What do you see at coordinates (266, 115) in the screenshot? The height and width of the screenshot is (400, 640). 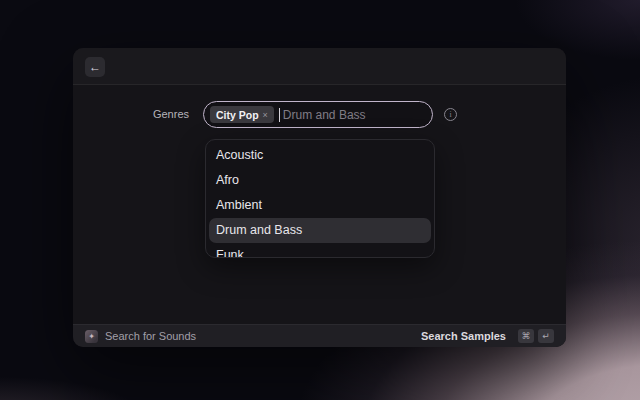 I see `chip-remove-icon: ×` at bounding box center [266, 115].